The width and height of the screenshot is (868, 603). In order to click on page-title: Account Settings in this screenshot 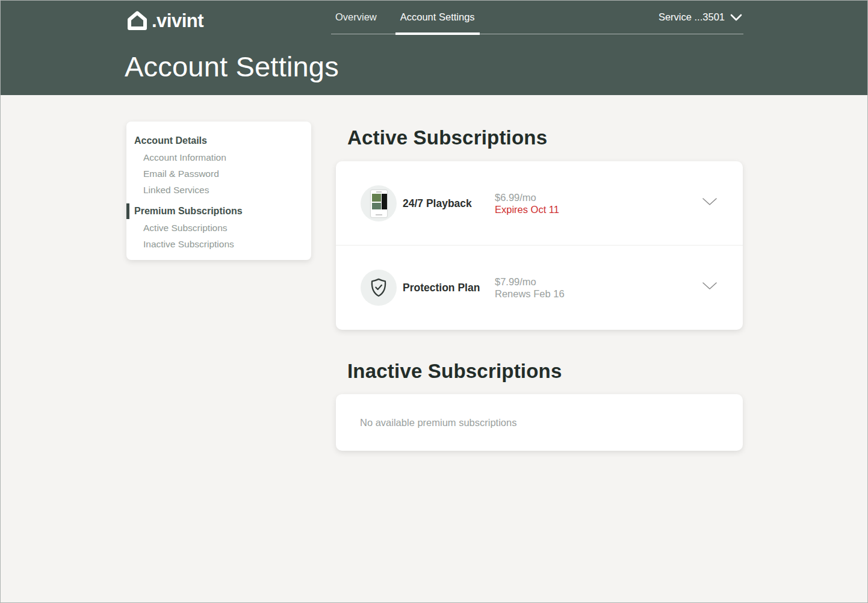, I will do `click(232, 66)`.